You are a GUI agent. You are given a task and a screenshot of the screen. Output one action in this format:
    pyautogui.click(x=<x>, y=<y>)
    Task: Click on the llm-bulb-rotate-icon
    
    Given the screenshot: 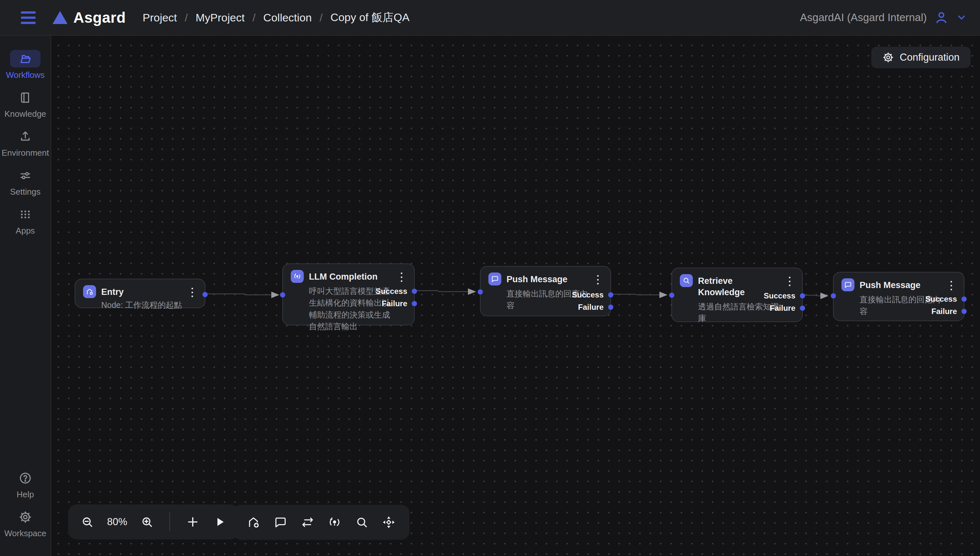 What is the action you would take?
    pyautogui.click(x=297, y=276)
    